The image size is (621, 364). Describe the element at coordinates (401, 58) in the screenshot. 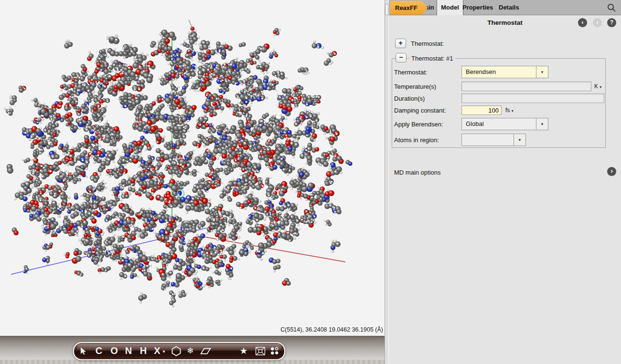

I see `collapse-thermostat-button: −` at that location.